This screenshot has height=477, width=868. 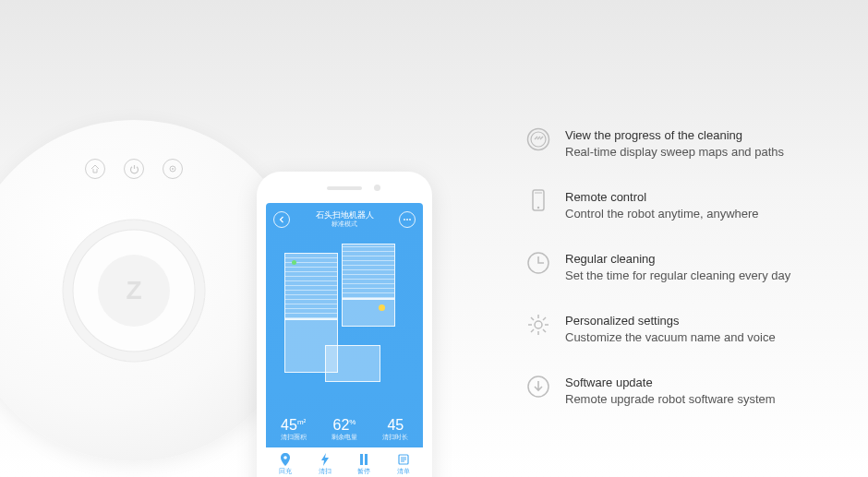 What do you see at coordinates (294, 437) in the screenshot?
I see `stat-label: 清扫面积` at bounding box center [294, 437].